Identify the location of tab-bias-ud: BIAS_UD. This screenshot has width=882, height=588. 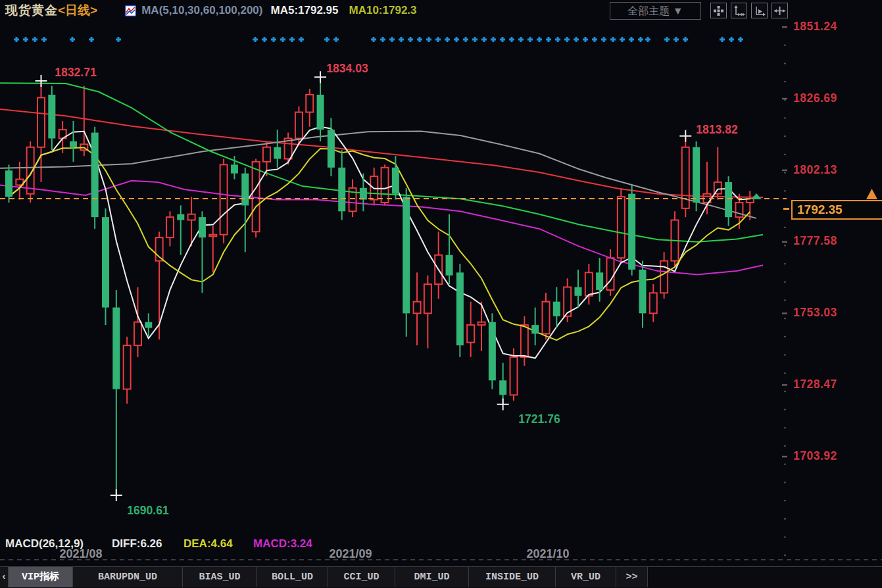
(220, 577).